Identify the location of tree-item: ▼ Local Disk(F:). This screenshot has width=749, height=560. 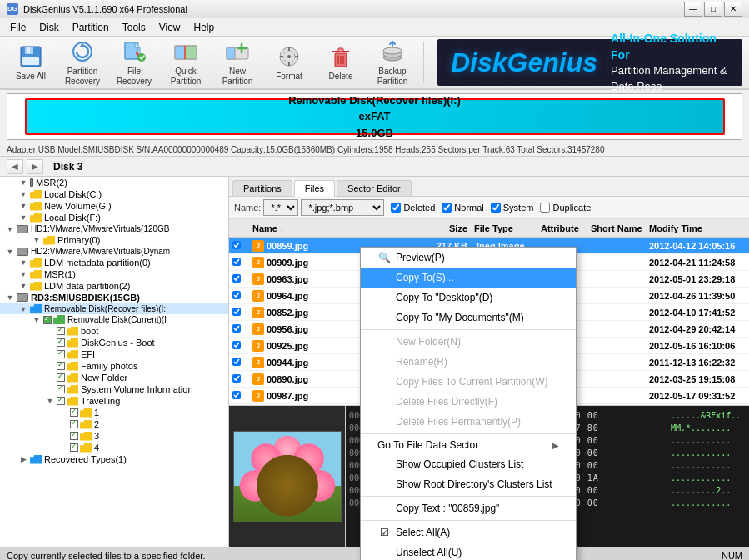
(114, 218).